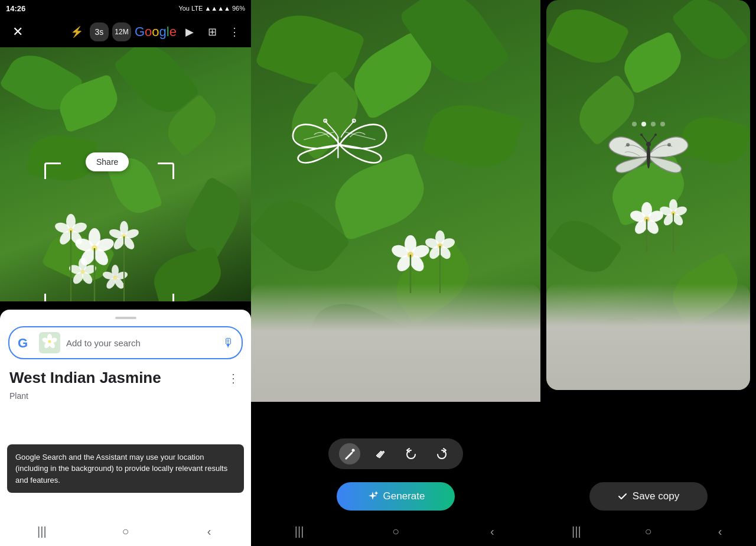  Describe the element at coordinates (125, 32) in the screenshot. I see `top-bar: ✕ ⚡ 3s 12M Google ▶ ⊞ ⋮` at that location.